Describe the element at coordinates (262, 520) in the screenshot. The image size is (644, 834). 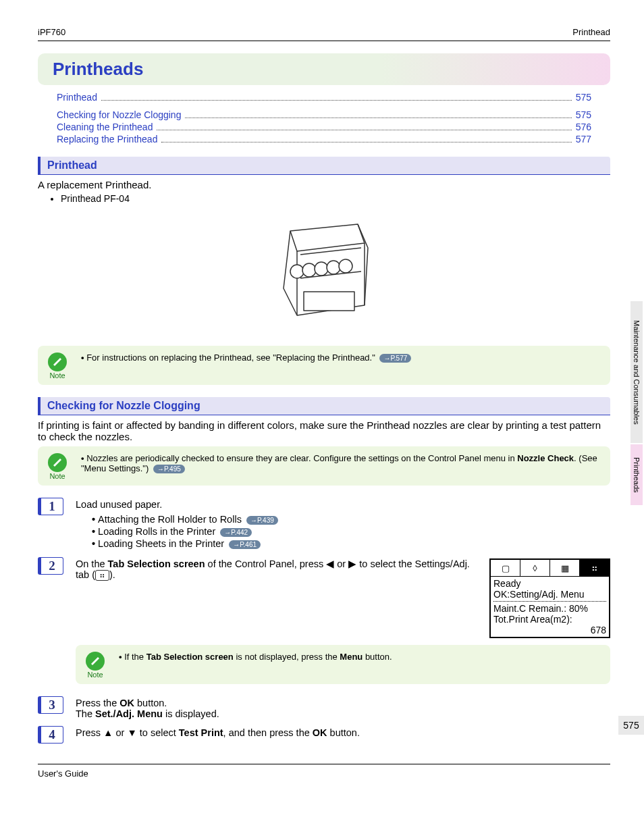
I see `page-reference: →P.439` at that location.